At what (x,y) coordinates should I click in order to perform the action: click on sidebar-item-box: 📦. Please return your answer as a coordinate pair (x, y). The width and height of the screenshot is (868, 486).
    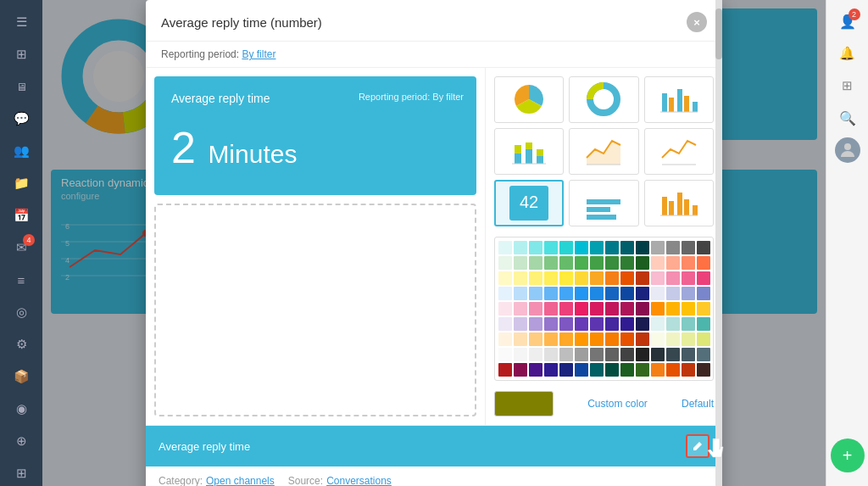
    Looking at the image, I should click on (21, 377).